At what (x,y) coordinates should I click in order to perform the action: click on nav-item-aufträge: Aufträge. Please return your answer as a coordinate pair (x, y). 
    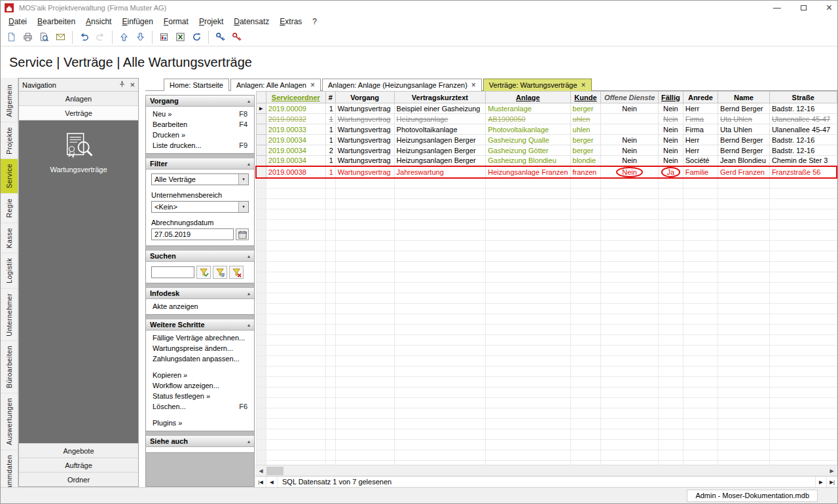
    Looking at the image, I should click on (79, 465).